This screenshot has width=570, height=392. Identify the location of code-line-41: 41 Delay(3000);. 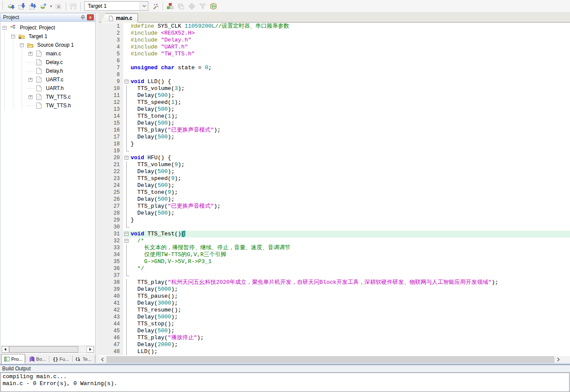
(334, 303).